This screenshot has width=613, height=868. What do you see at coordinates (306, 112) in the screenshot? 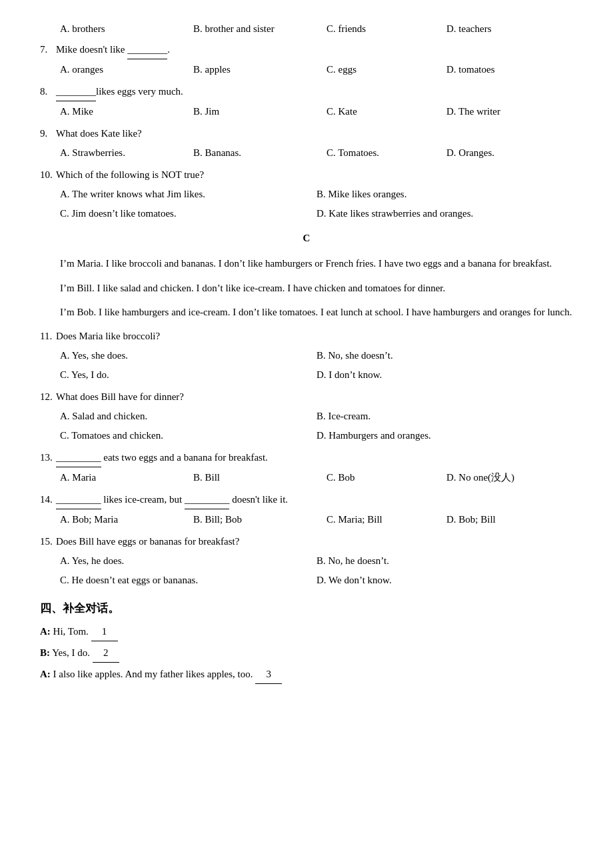
I see `q8-options: A. Mike B. Jim C. Kate D. The writer` at bounding box center [306, 112].